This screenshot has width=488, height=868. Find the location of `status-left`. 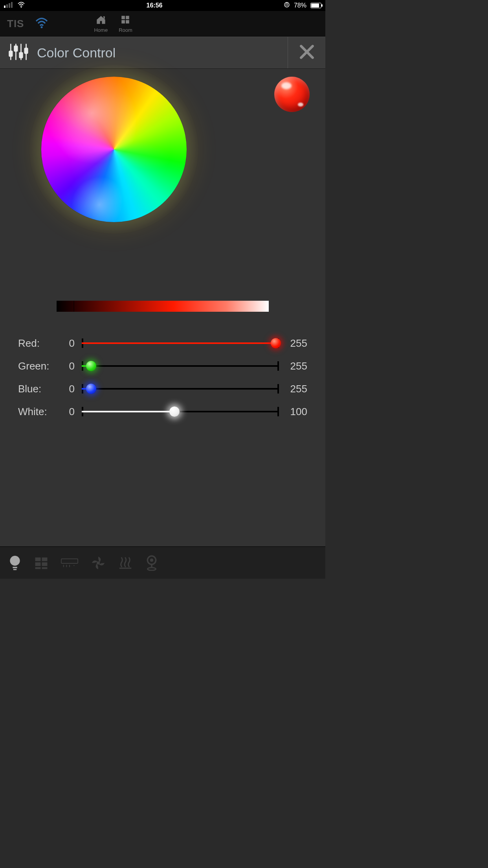

status-left is located at coordinates (15, 6).